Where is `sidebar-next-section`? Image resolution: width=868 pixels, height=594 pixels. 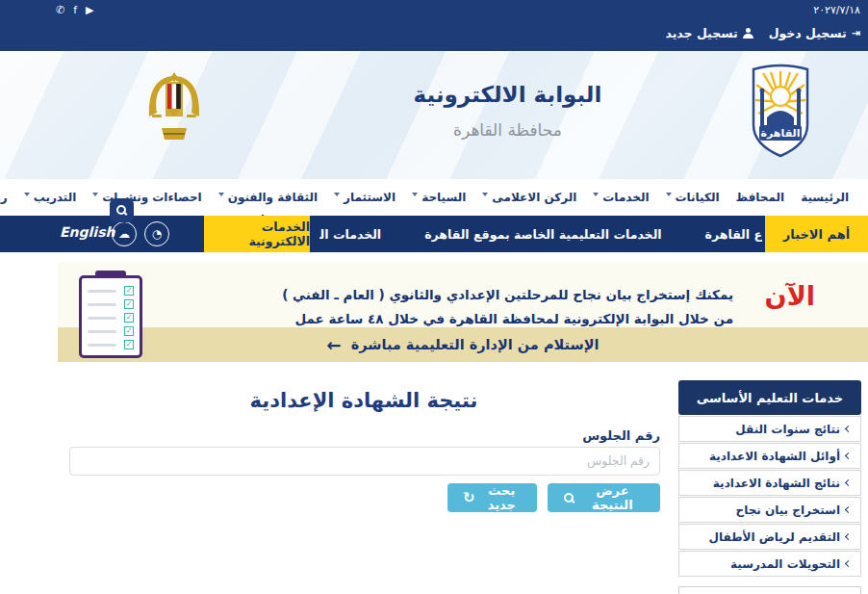 sidebar-next-section is located at coordinates (770, 590).